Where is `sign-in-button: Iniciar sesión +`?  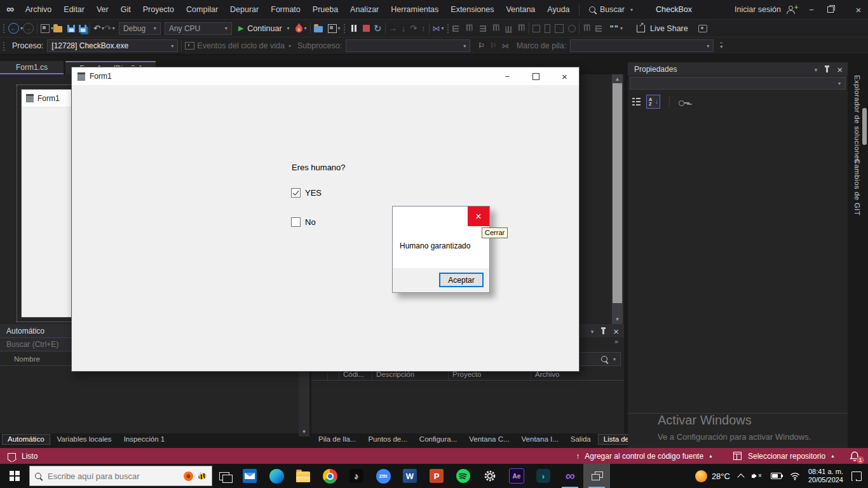
sign-in-button: Iniciar sesión + is located at coordinates (768, 10).